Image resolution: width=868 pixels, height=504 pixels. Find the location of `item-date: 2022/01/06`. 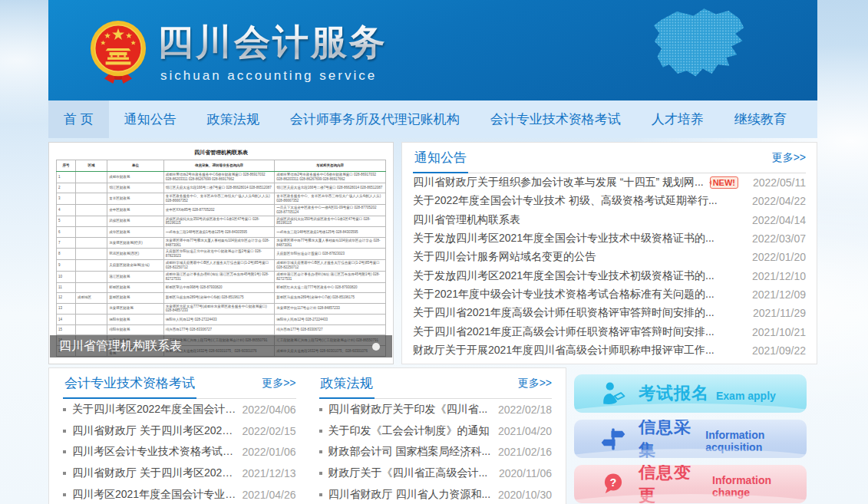

item-date: 2022/01/06 is located at coordinates (269, 452).